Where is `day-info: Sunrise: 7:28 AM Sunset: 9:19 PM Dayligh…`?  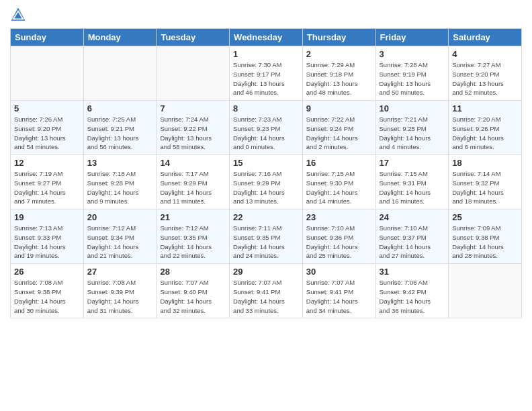
day-info: Sunrise: 7:28 AM Sunset: 9:19 PM Dayligh… is located at coordinates (412, 79).